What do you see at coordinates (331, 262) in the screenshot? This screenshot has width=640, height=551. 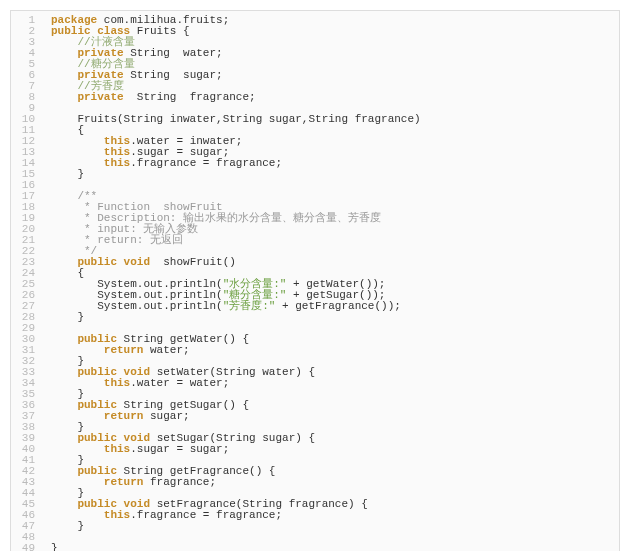 I see `code-line: public void showFruit()` at bounding box center [331, 262].